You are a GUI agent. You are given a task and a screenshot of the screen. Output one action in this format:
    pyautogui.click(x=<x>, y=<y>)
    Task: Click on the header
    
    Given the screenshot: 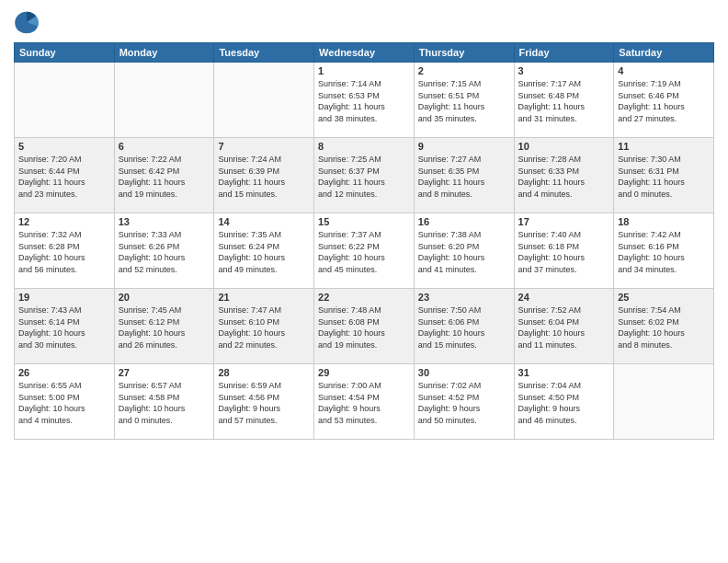 What is the action you would take?
    pyautogui.click(x=364, y=22)
    